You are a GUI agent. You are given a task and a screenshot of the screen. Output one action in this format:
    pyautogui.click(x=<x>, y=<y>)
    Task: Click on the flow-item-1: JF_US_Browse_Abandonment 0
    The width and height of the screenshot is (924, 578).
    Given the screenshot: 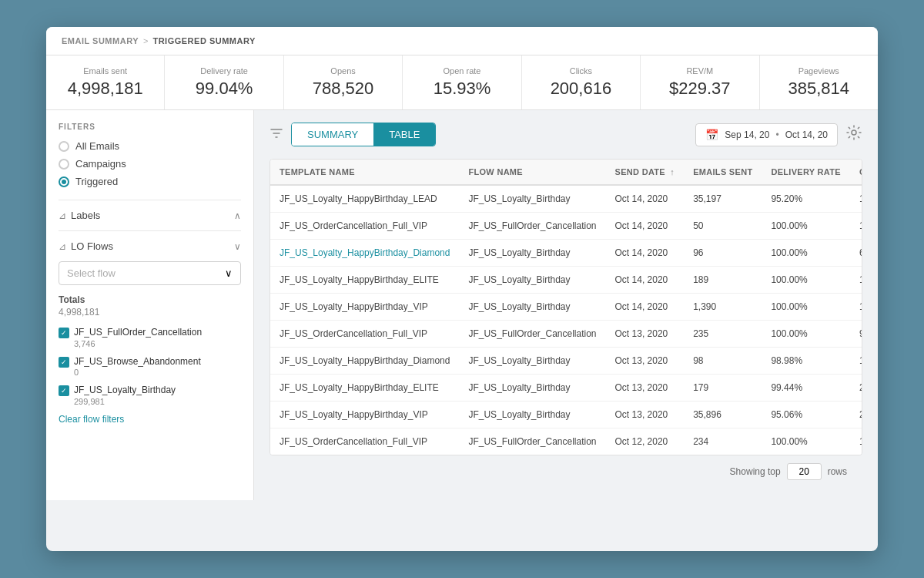 What is the action you would take?
    pyautogui.click(x=149, y=367)
    